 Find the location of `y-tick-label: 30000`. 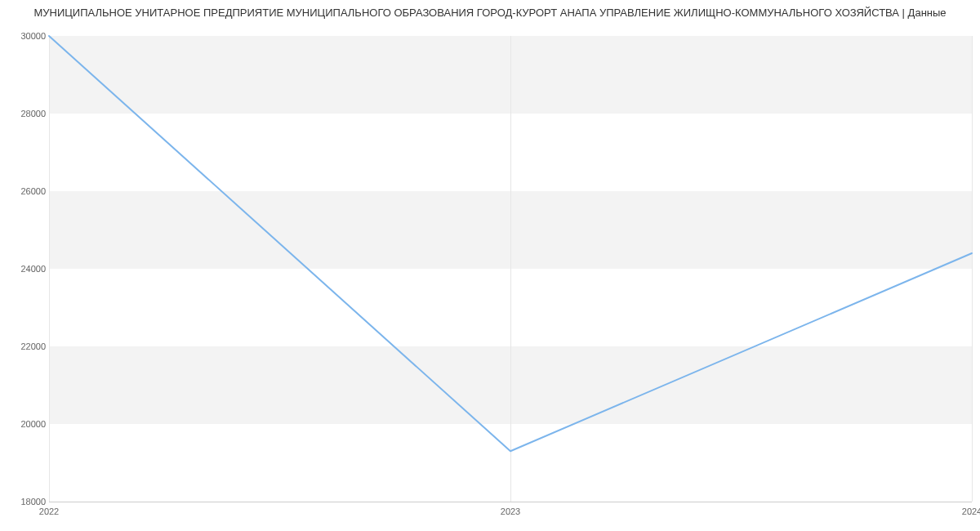

y-tick-label: 30000 is located at coordinates (25, 36).